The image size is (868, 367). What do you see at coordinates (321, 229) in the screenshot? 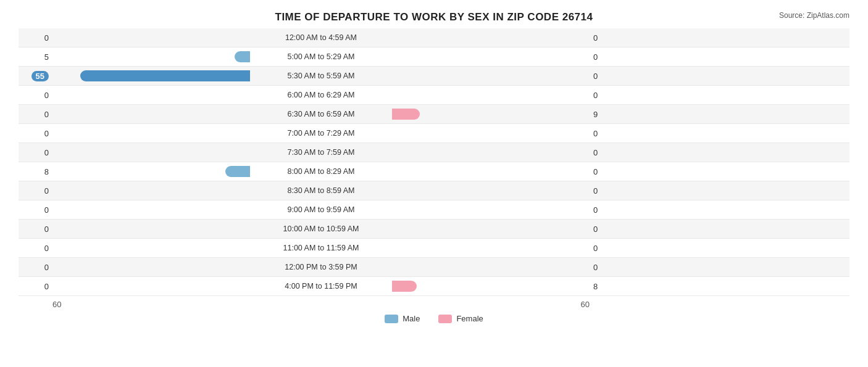
I see `time-label: 10:00 AM to 10:59 AM` at bounding box center [321, 229].